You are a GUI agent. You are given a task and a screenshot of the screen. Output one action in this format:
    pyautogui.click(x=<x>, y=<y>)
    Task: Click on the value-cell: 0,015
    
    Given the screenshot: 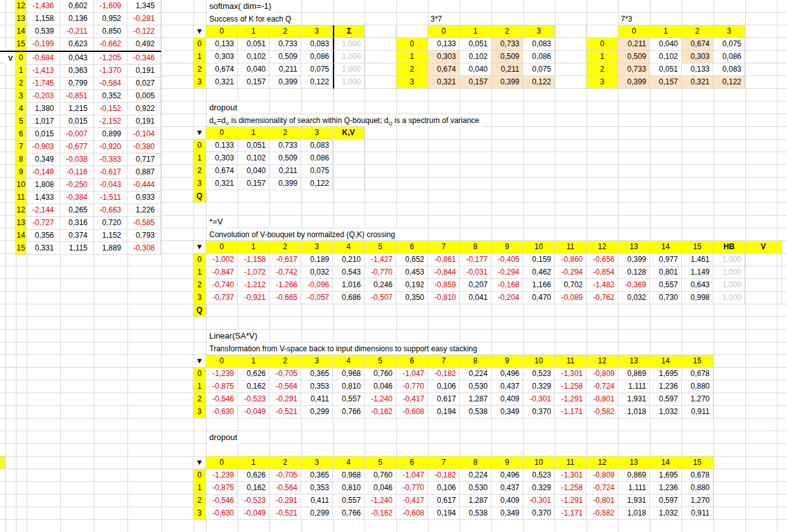 What is the action you would take?
    pyautogui.click(x=77, y=122)
    